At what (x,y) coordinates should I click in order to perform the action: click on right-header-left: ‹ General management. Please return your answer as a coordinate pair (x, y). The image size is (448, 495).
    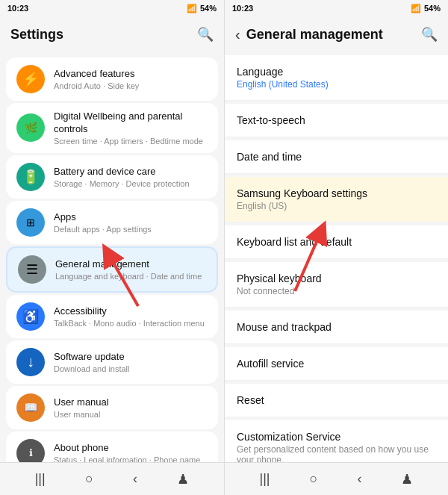
    Looking at the image, I should click on (309, 34).